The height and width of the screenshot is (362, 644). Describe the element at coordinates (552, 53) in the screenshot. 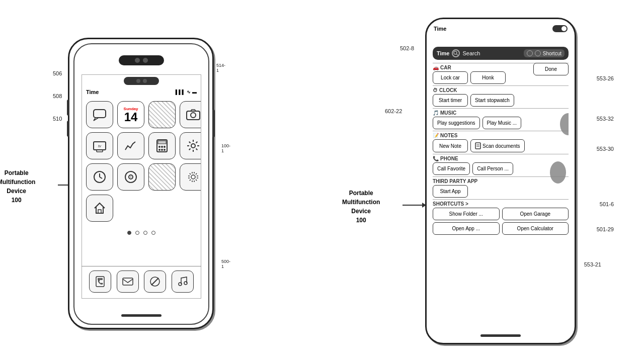

I see `shortcut-label: Shortcut` at that location.